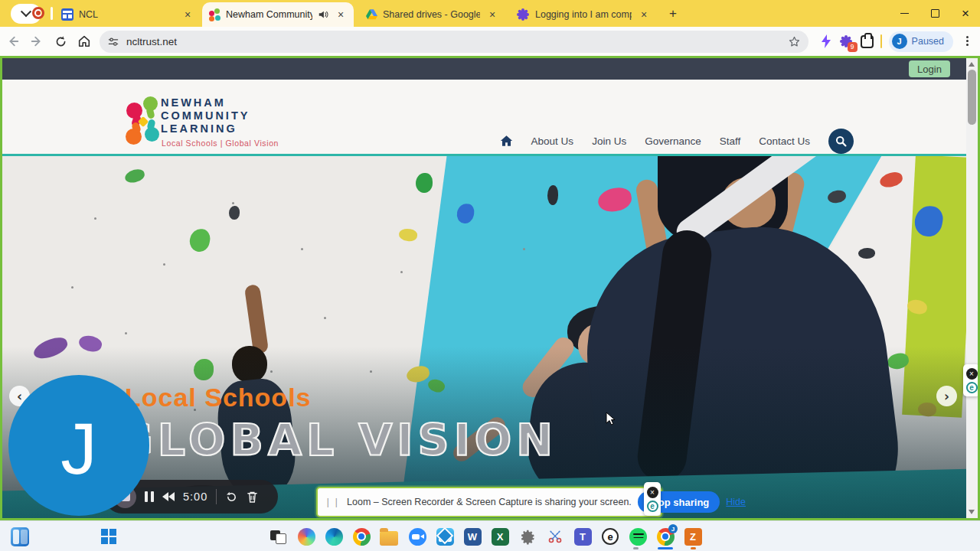 This screenshot has height=551, width=980. Describe the element at coordinates (256, 319) in the screenshot. I see `figure-kid-arm` at that location.